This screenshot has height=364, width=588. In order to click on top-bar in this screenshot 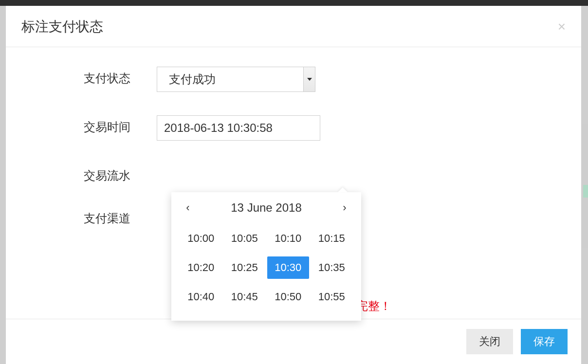, I will do `click(294, 3)`.